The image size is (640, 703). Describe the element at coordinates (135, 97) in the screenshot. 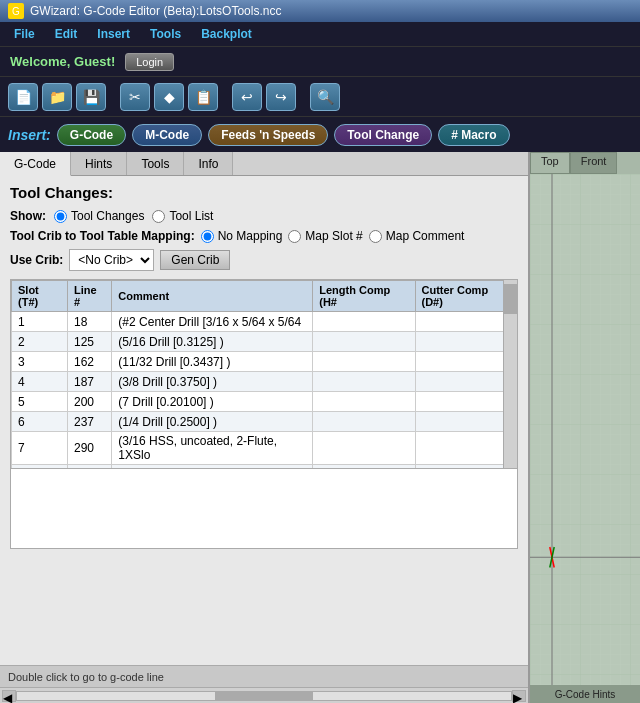

I see `cut-button: ✂` at that location.